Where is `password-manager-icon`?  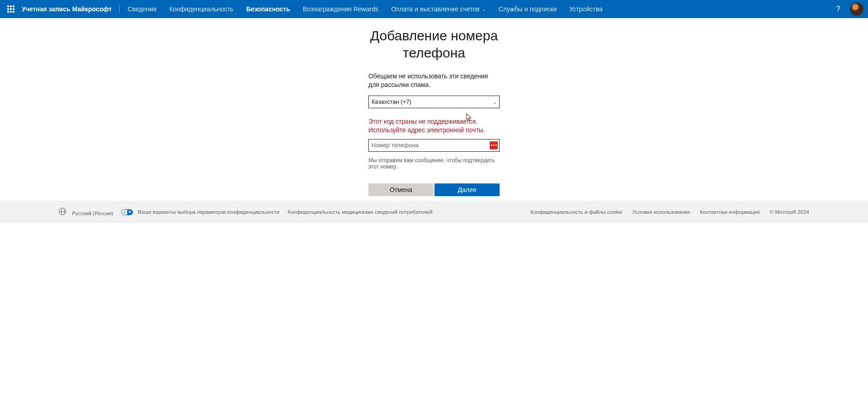 password-manager-icon is located at coordinates (494, 145).